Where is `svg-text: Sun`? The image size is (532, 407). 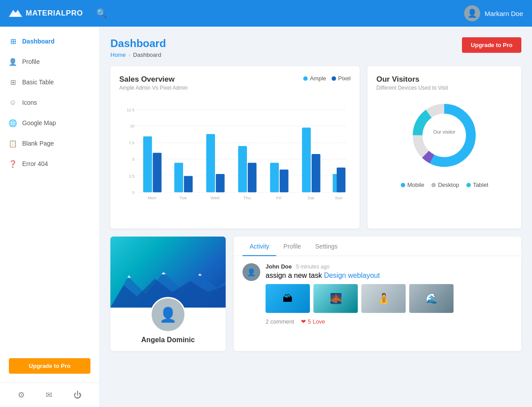
svg-text: Sun is located at coordinates (339, 198).